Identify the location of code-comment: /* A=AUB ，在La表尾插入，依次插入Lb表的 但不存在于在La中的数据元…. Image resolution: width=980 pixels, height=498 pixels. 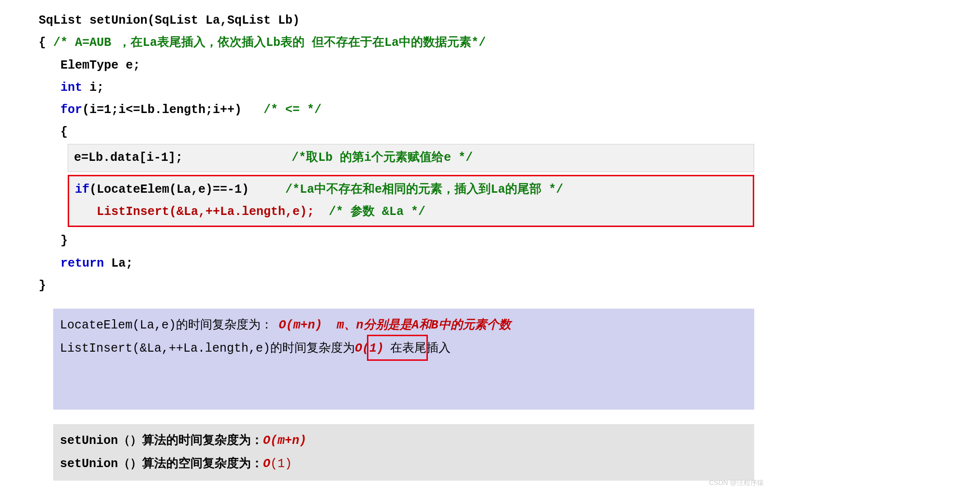
(270, 43).